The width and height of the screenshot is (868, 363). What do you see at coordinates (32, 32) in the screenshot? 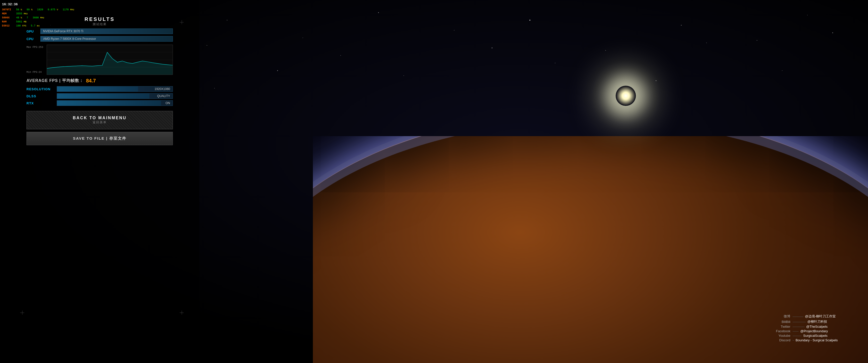
I see `gpu-label: GPU` at bounding box center [32, 32].